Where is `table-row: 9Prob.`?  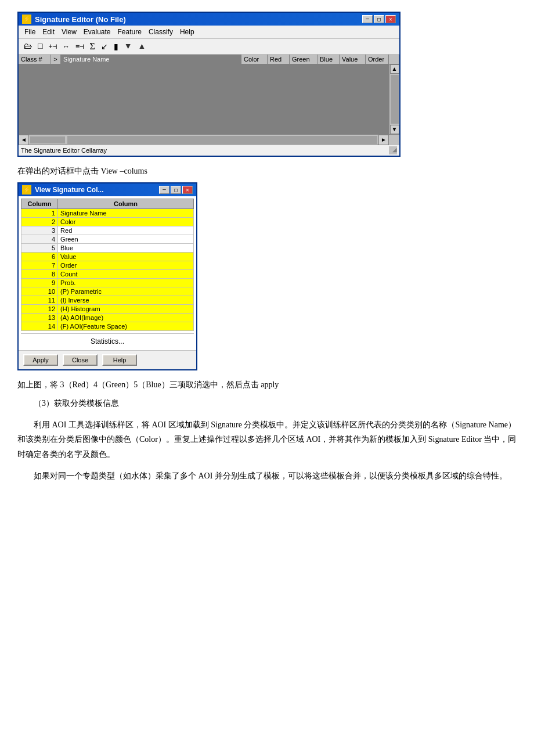 table-row: 9Prob. is located at coordinates (108, 283).